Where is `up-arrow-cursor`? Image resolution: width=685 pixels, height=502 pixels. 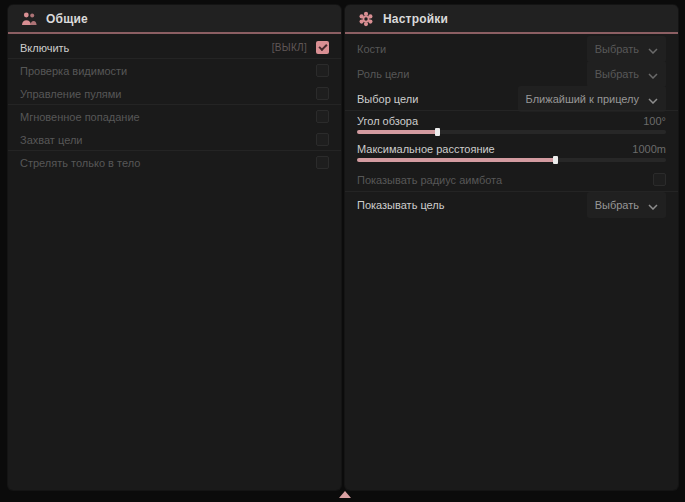
up-arrow-cursor is located at coordinates (345, 494).